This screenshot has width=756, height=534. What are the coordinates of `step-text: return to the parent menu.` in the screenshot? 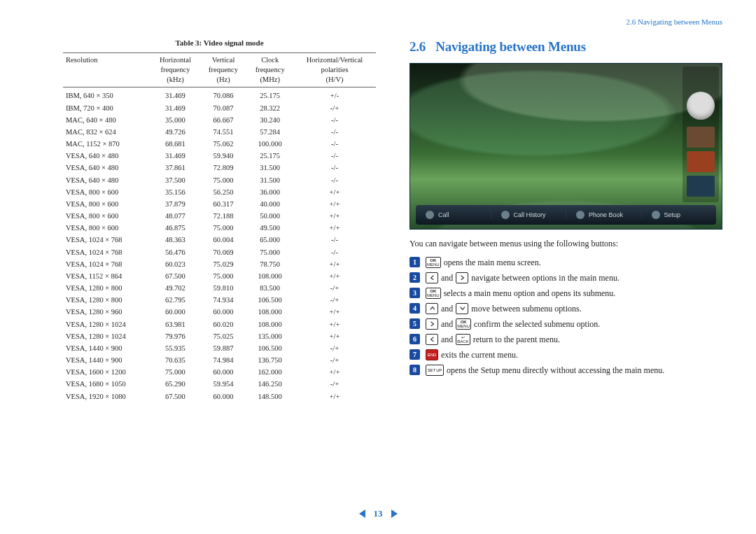 It's located at (517, 339).